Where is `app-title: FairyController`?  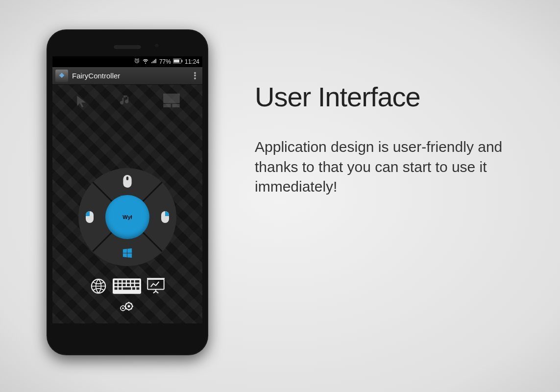
app-title: FairyController is located at coordinates (96, 75).